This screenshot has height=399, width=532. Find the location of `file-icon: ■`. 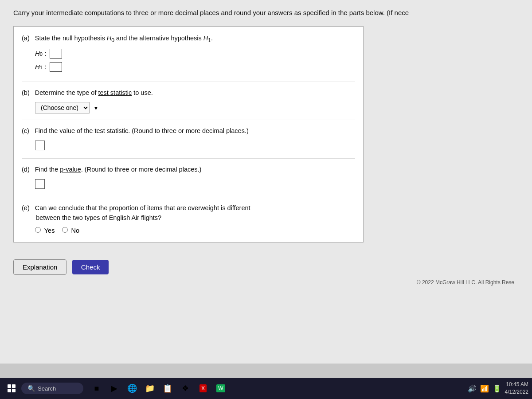

file-icon: ■ is located at coordinates (97, 388).